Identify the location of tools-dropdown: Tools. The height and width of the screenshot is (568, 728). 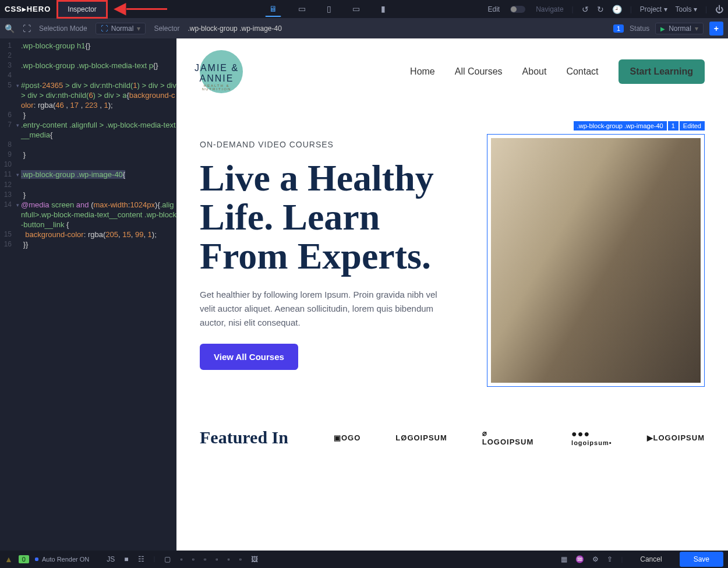
(686, 9).